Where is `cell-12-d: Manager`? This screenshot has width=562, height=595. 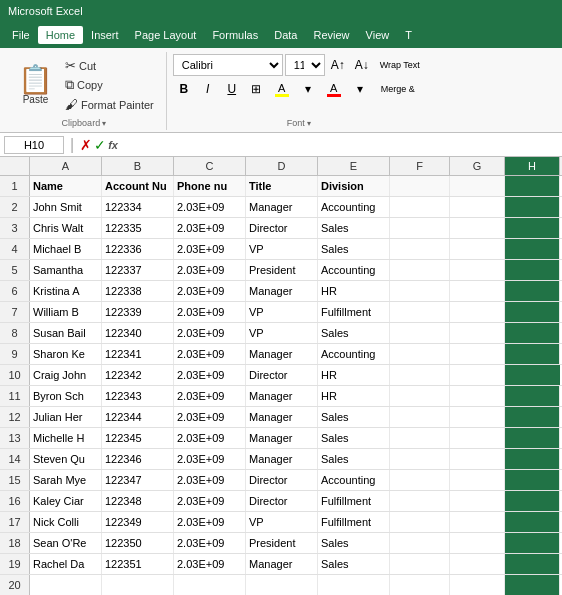
cell-12-d: Manager is located at coordinates (282, 417).